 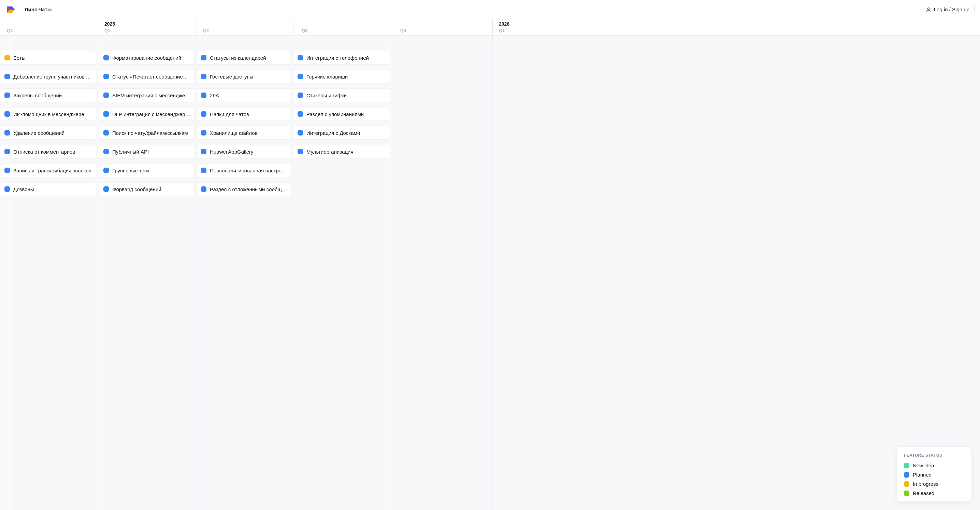 What do you see at coordinates (342, 114) in the screenshot?
I see `roadmap-card: Раздел с упоминаниями` at bounding box center [342, 114].